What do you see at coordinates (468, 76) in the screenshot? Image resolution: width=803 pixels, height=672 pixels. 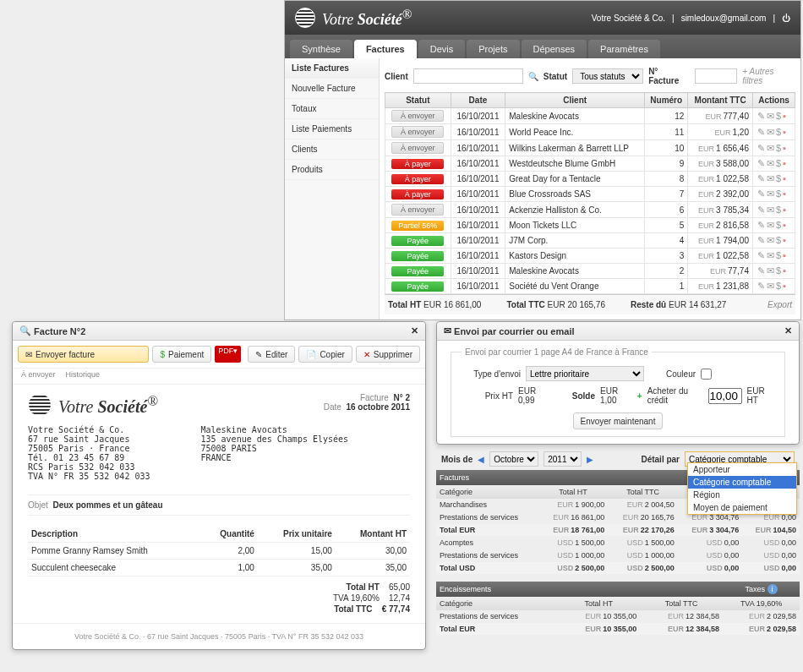 I see `client-search-input` at bounding box center [468, 76].